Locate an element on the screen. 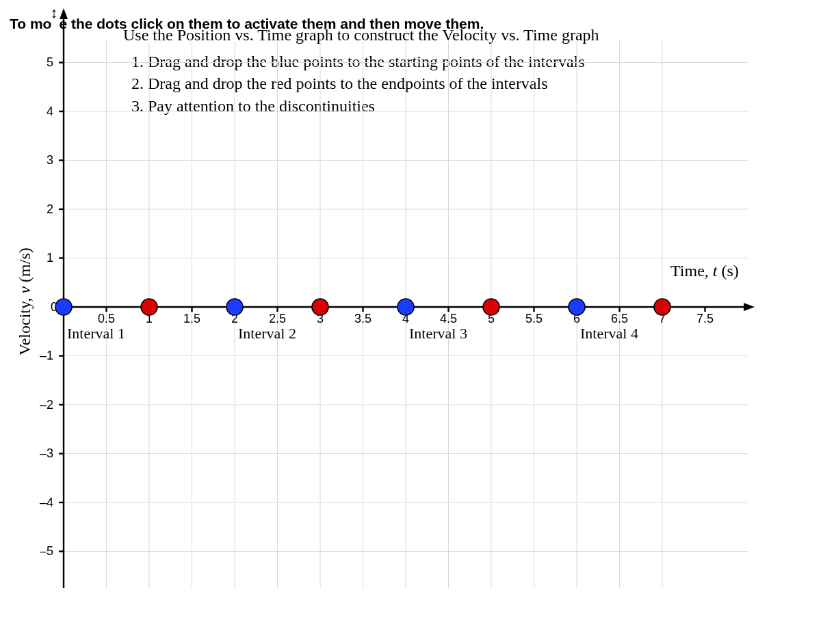  xtick-3-5: 3.5 is located at coordinates (363, 319).